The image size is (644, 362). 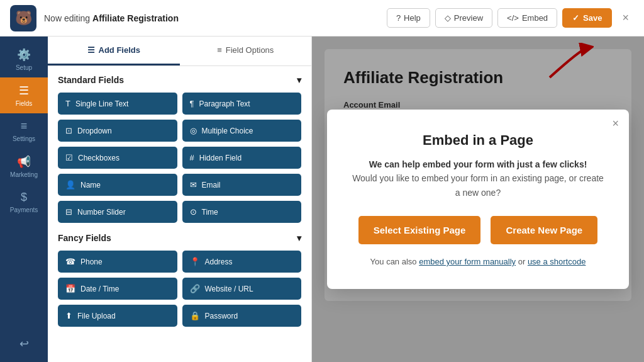 What do you see at coordinates (194, 131) in the screenshot?
I see `multiple-choice-icon: ◎` at bounding box center [194, 131].